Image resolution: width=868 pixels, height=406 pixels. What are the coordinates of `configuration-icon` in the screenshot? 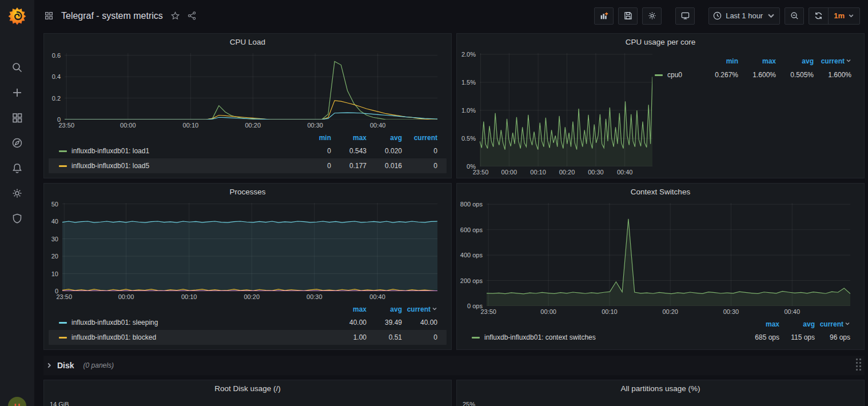 It's located at (17, 193).